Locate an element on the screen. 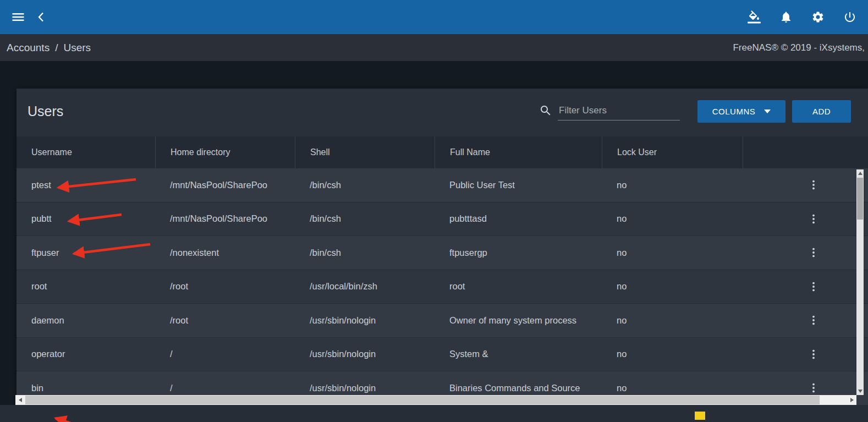 This screenshot has height=422, width=868. menu-icon is located at coordinates (18, 17).